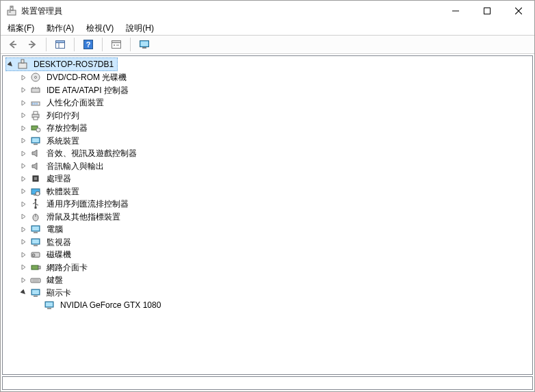 The width and height of the screenshot is (535, 392). I want to click on tree-label: 電腦, so click(55, 229).